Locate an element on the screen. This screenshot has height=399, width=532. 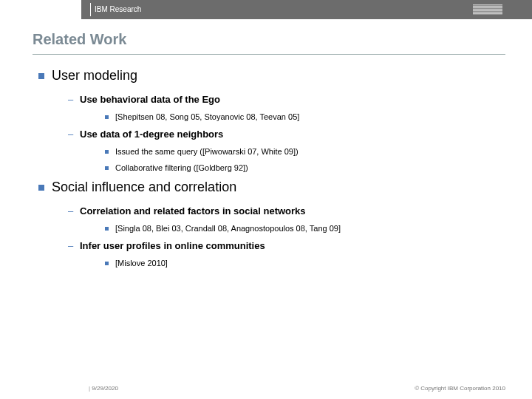
citation: [Singla 08, Blei 03, Crandall 08, Anagno… is located at coordinates (301, 228).